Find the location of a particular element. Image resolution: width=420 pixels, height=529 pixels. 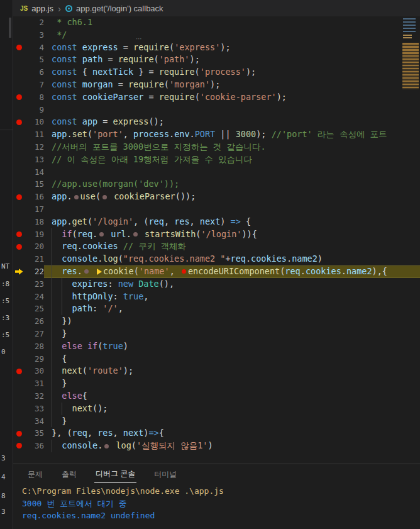

breadcrumb-symbol: app.get('/login') callback is located at coordinates (119, 9).